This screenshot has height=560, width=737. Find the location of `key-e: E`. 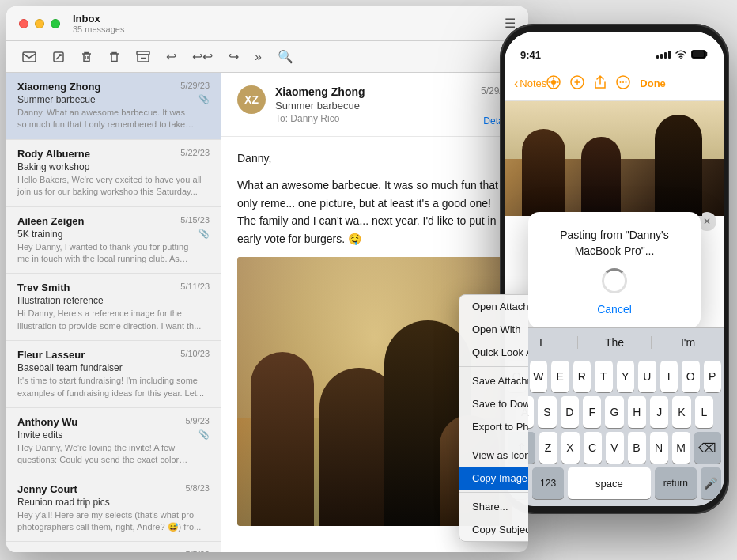

key-e: E is located at coordinates (560, 376).